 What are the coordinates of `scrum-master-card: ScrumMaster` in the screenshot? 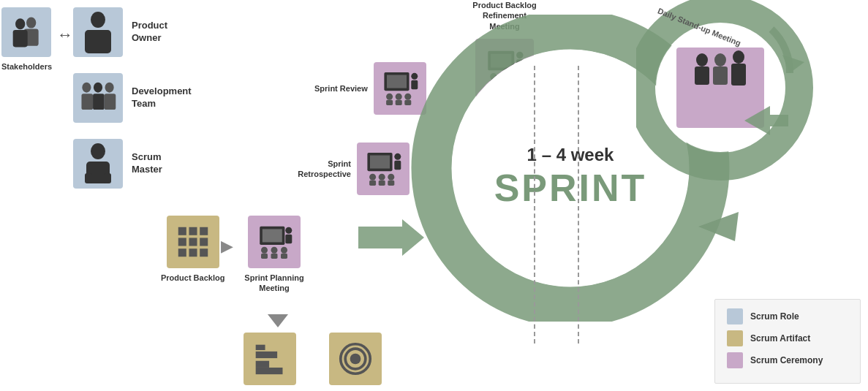 It's located at (118, 164).